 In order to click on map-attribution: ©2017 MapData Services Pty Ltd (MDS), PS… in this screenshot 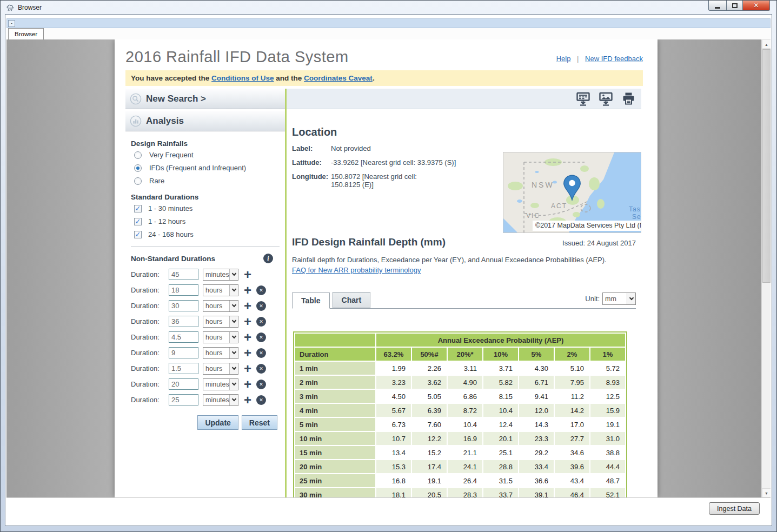, I will do `click(587, 226)`.